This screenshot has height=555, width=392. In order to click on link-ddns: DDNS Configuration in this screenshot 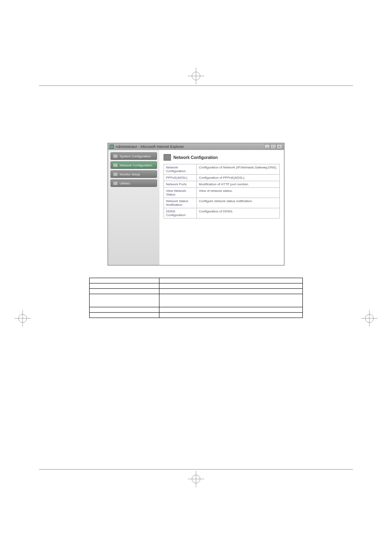, I will do `click(176, 213)`.